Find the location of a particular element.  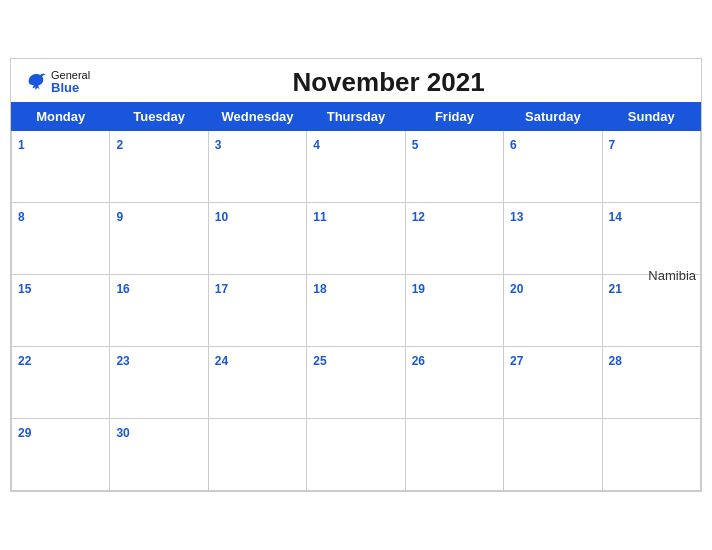

day-cell-5: 5 is located at coordinates (454, 167).